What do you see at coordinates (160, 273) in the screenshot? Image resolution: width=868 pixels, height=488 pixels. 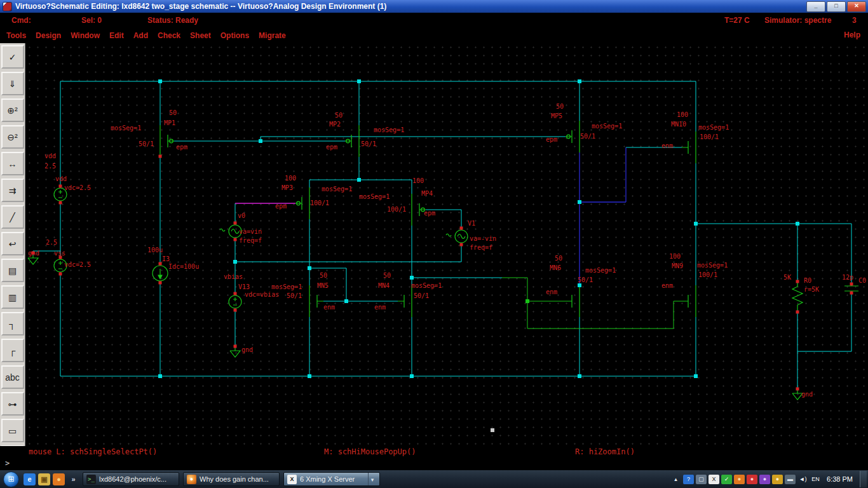 I see `i3-source` at bounding box center [160, 273].